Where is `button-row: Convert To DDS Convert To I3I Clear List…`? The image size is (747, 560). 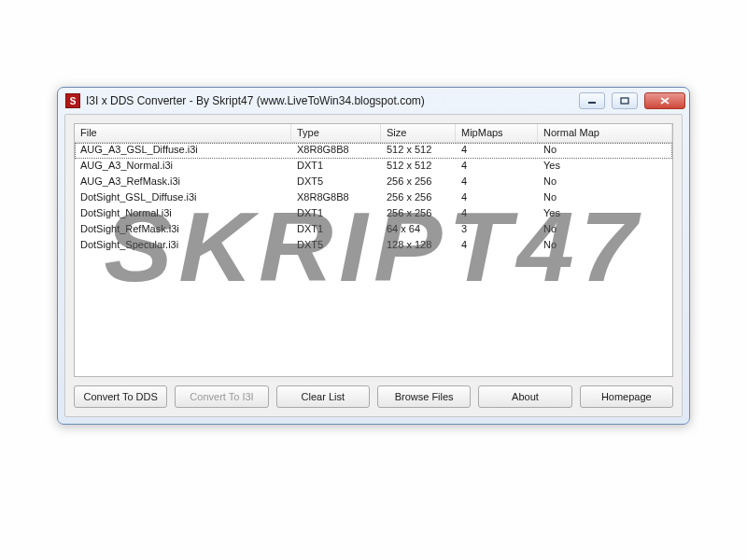 button-row: Convert To DDS Convert To I3I Clear List… is located at coordinates (374, 397).